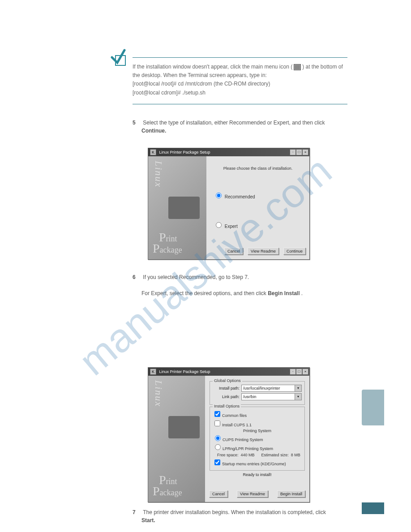 The height and width of the screenshot is (532, 411). Describe the element at coordinates (228, 455) in the screenshot. I see `free-space-label: Free space:` at that location.